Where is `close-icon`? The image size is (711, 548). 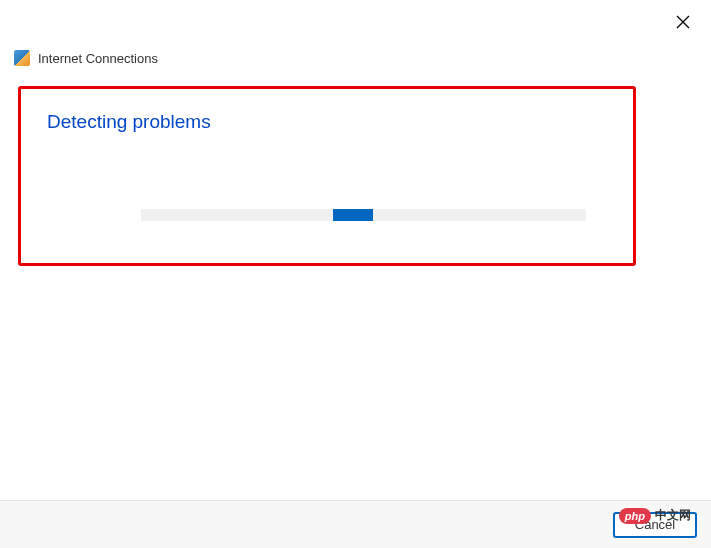
close-icon is located at coordinates (683, 22).